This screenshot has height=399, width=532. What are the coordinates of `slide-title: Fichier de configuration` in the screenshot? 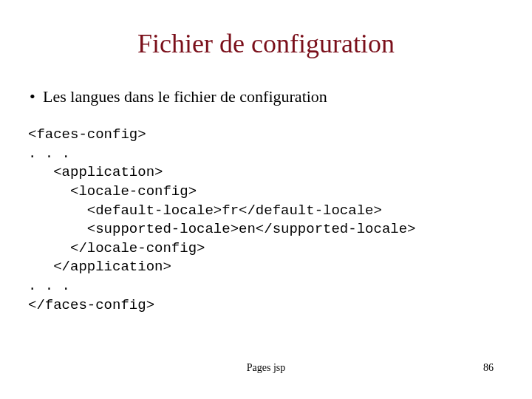 It's located at (266, 44).